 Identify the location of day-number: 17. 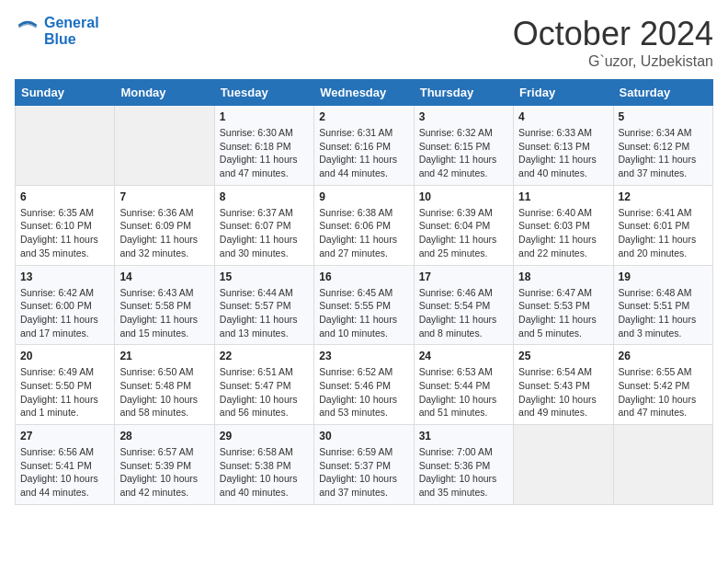
(463, 277).